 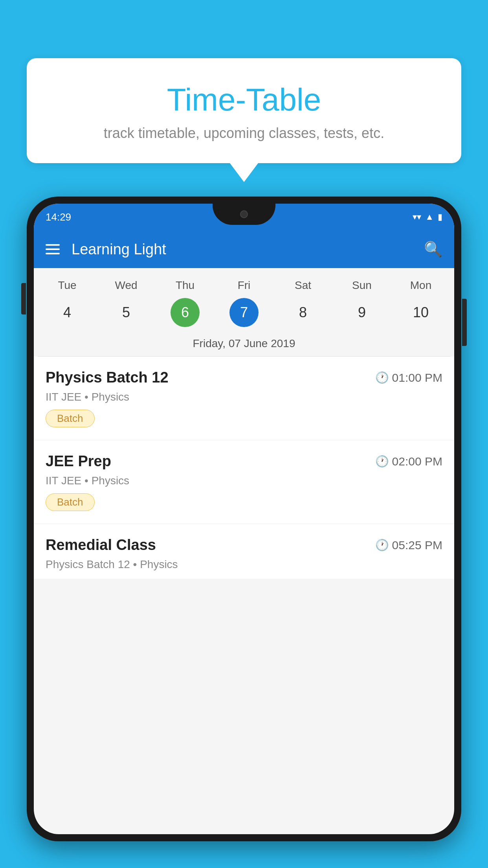 I want to click on search-icon: 🔍, so click(x=433, y=249).